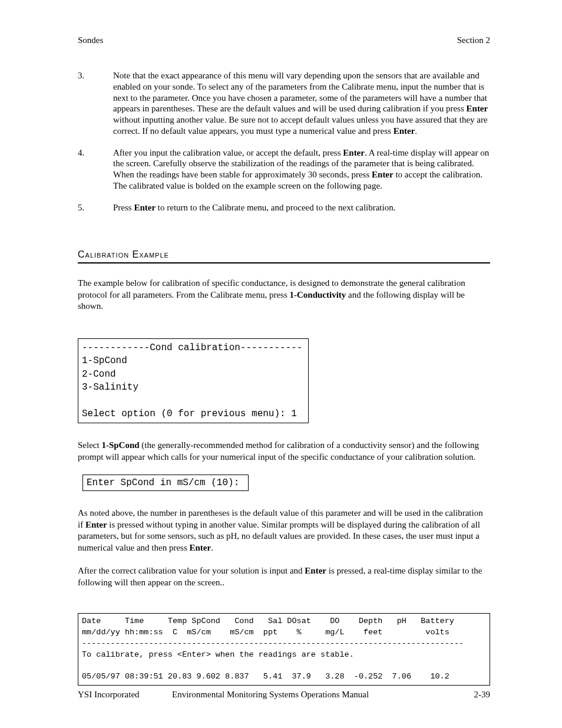 The width and height of the screenshot is (562, 728). What do you see at coordinates (95, 207) in the screenshot?
I see `item-number: 5.` at bounding box center [95, 207].